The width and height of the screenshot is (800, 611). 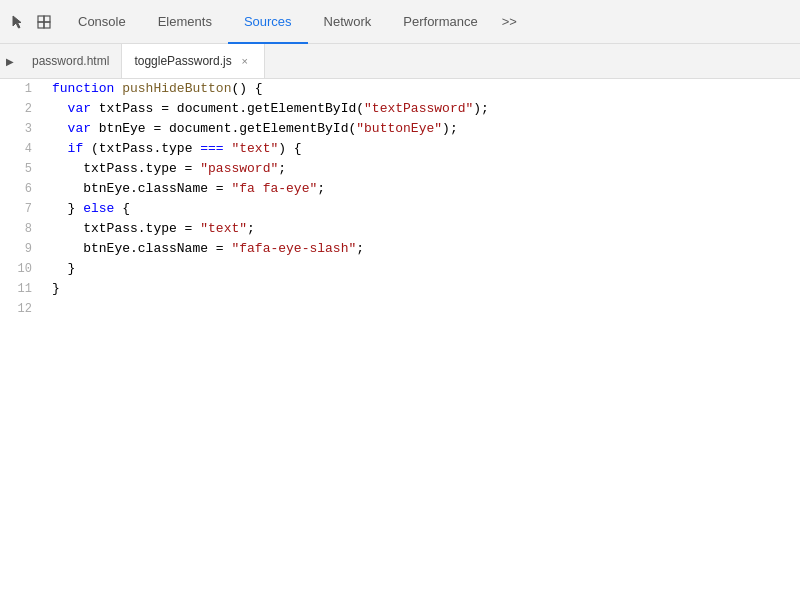 I want to click on line-content: if (txtPass.type === "text") {, so click(x=420, y=149).